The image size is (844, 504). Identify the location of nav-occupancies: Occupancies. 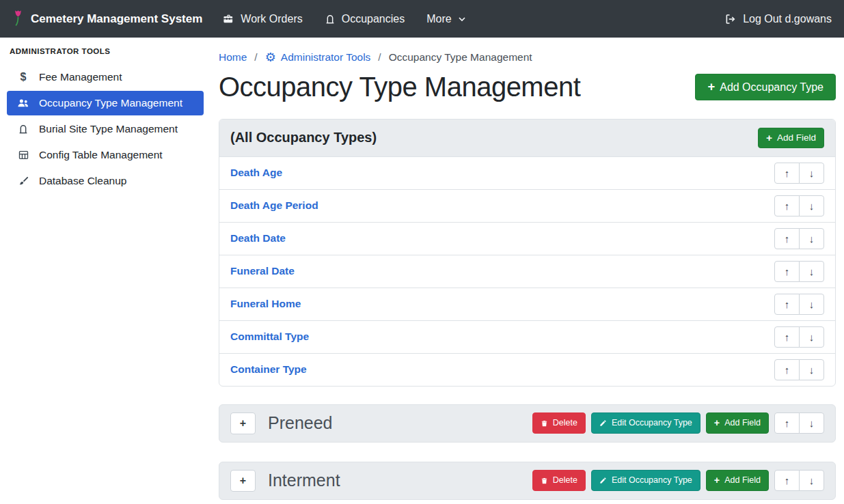
(365, 19).